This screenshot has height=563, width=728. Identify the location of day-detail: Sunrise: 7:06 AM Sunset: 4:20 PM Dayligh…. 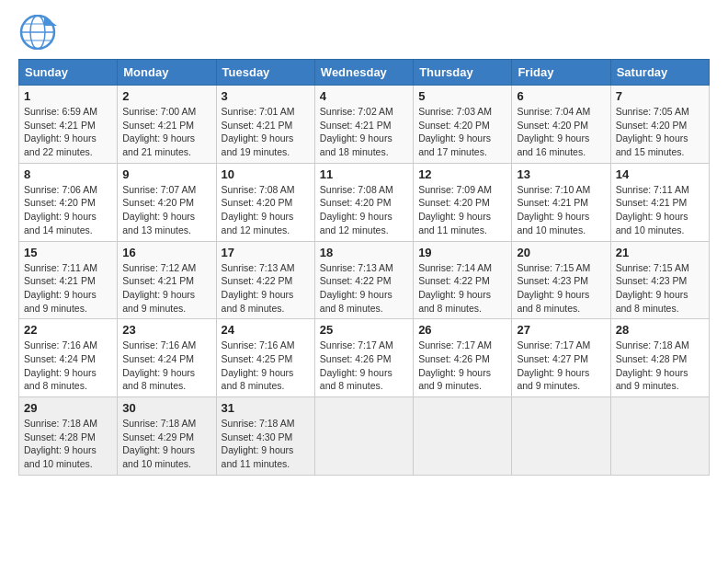
(68, 210).